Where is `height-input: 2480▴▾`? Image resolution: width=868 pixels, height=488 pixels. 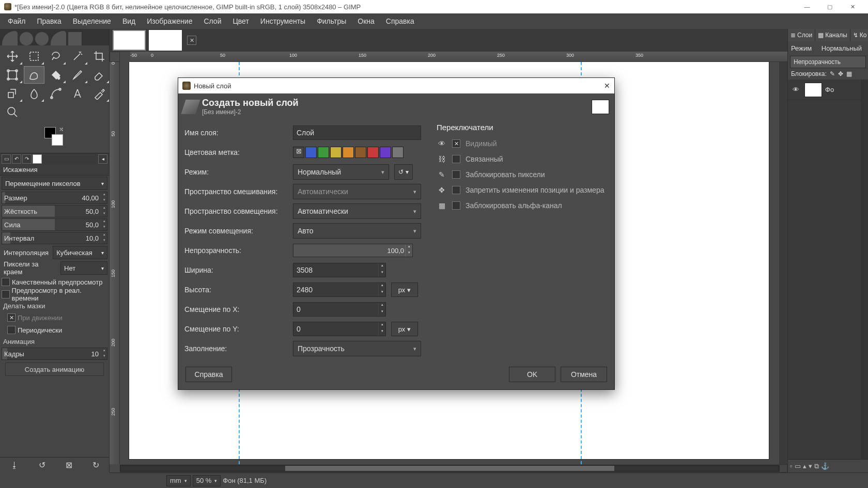
height-input: 2480▴▾ is located at coordinates (339, 290).